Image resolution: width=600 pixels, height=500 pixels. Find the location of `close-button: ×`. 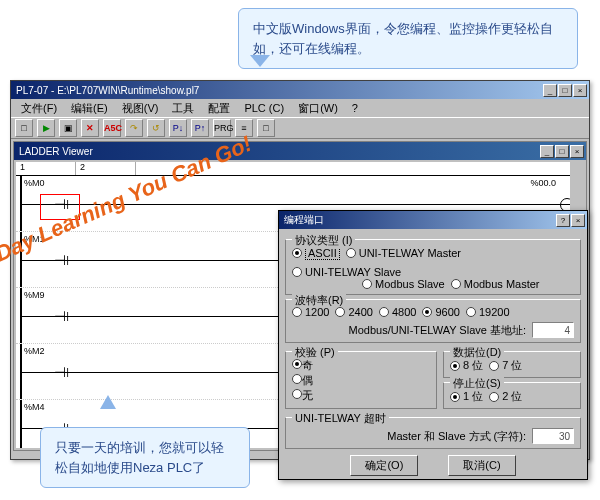

close-button: × is located at coordinates (580, 90).